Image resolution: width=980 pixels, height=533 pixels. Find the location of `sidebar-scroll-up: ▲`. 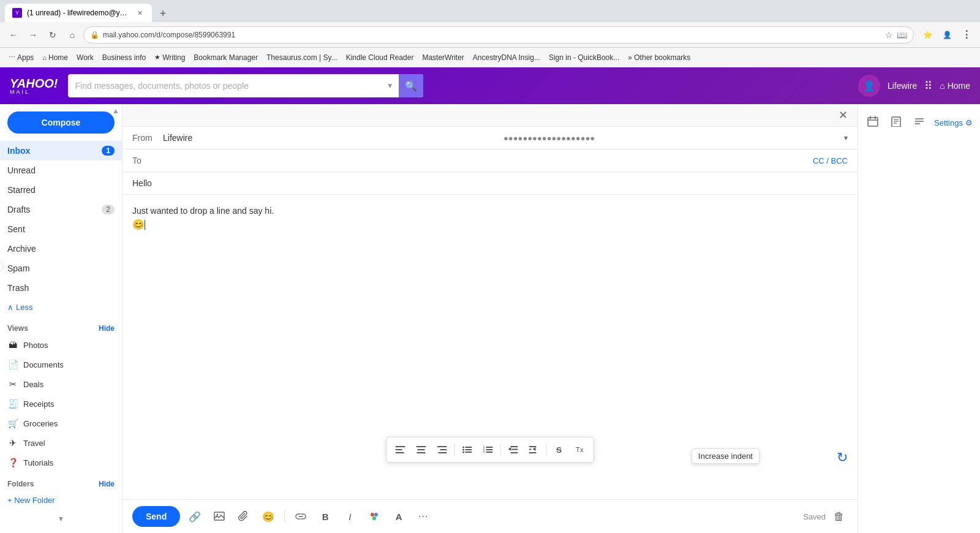

sidebar-scroll-up: ▲ is located at coordinates (116, 111).